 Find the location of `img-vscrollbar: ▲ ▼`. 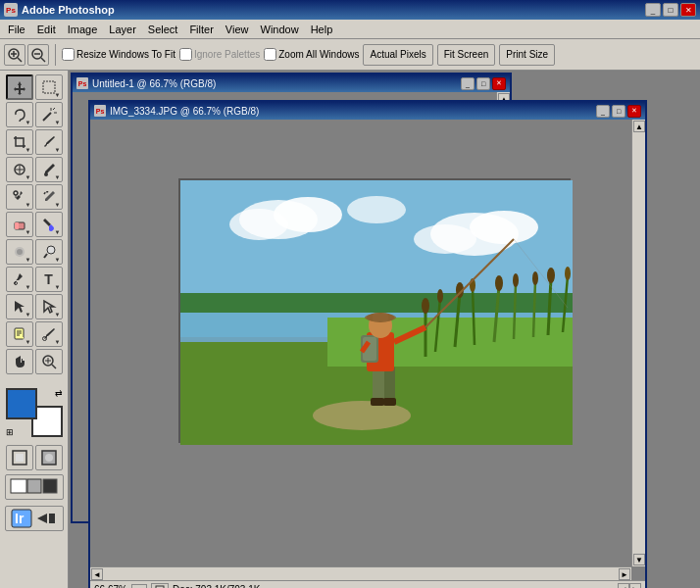

img-vscrollbar: ▲ ▼ is located at coordinates (638, 343).